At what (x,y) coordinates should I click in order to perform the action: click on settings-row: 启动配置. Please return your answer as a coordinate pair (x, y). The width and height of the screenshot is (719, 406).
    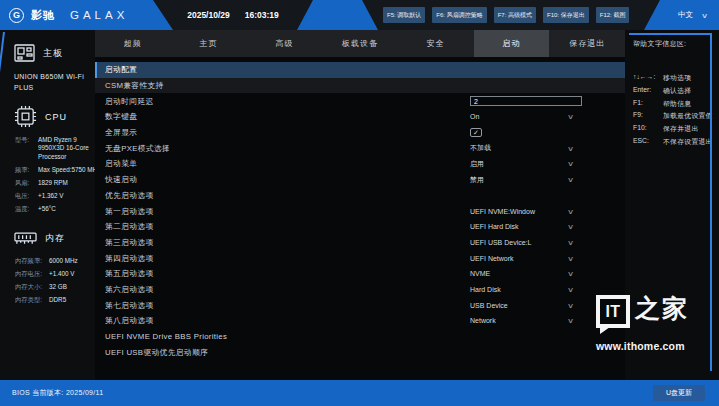
    Looking at the image, I should click on (360, 70).